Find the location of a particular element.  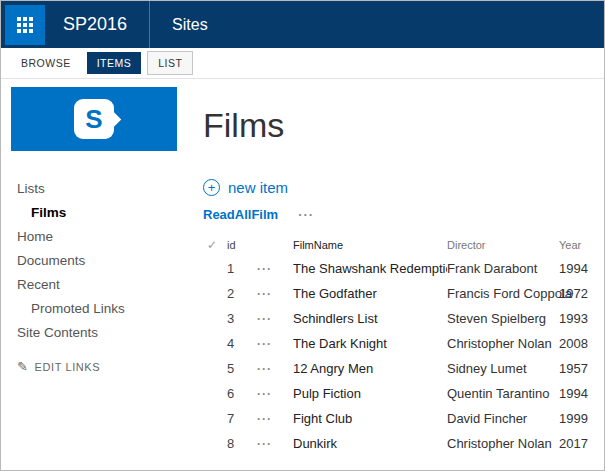

table-row: 4 ··· The Dark Knight Christopher Nolan … is located at coordinates (400, 344).